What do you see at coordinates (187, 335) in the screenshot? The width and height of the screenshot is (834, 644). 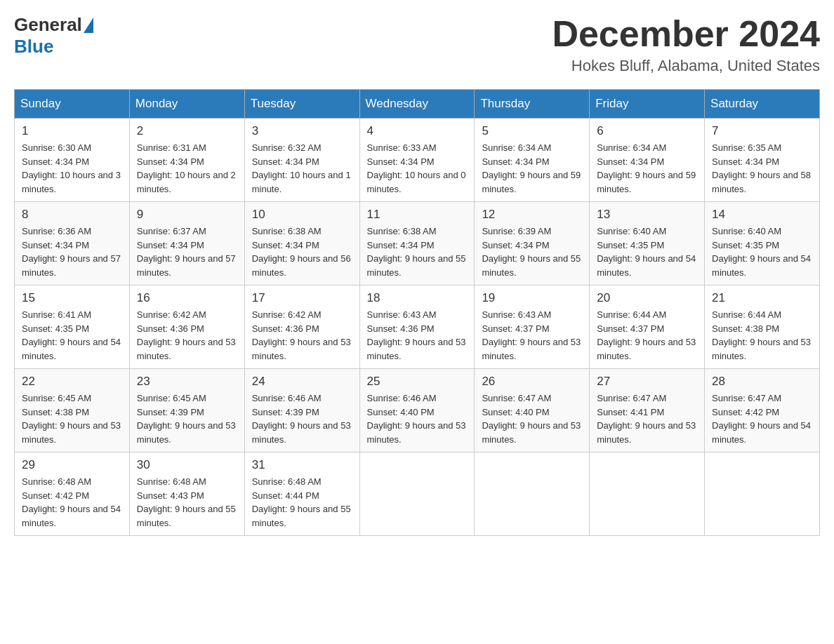 I see `day-info: Sunrise: 6:42 AM Sunset: 4:36 PM Dayligh…` at bounding box center [187, 335].